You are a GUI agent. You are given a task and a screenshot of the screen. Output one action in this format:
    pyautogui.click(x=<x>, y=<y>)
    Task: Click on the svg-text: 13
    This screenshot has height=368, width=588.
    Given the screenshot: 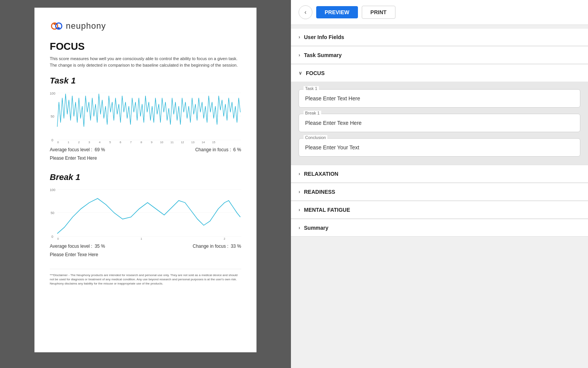 What is the action you would take?
    pyautogui.click(x=193, y=142)
    